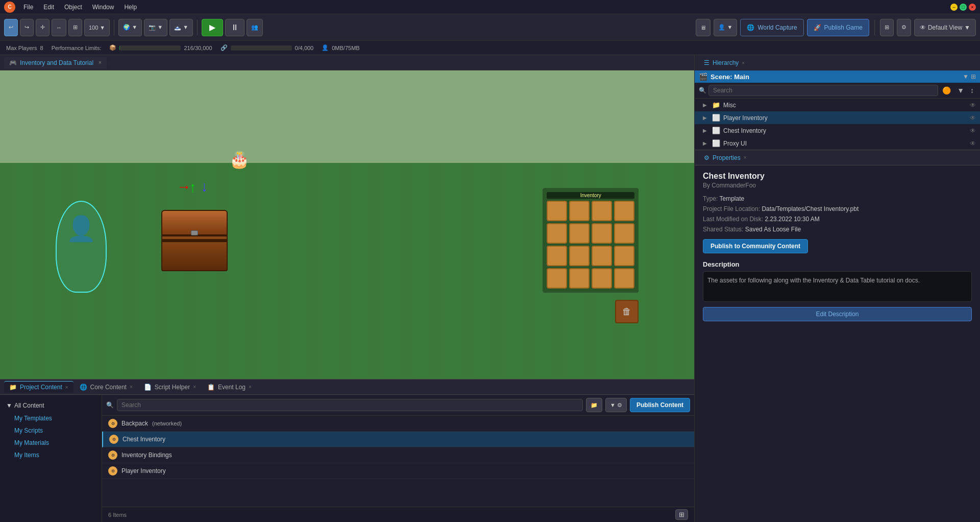  Describe the element at coordinates (682, 515) in the screenshot. I see `grid-view-button: ⊞` at that location.